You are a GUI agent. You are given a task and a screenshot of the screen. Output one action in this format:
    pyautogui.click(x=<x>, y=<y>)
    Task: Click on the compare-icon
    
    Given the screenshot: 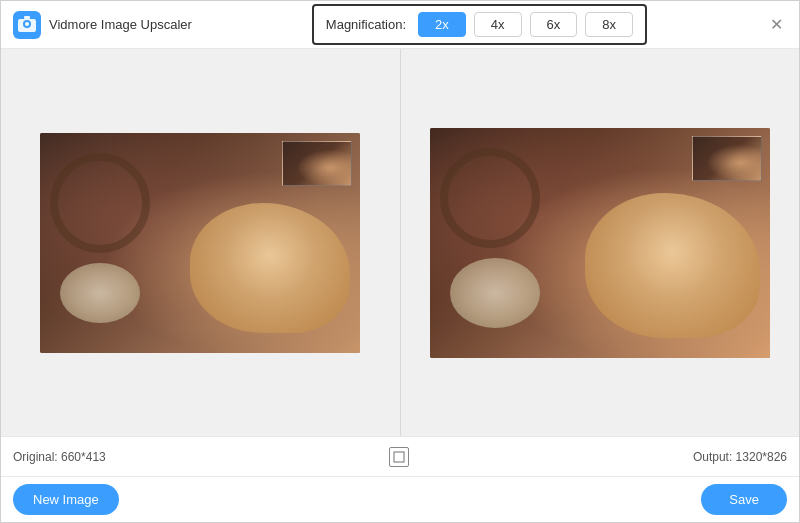 What is the action you would take?
    pyautogui.click(x=399, y=457)
    